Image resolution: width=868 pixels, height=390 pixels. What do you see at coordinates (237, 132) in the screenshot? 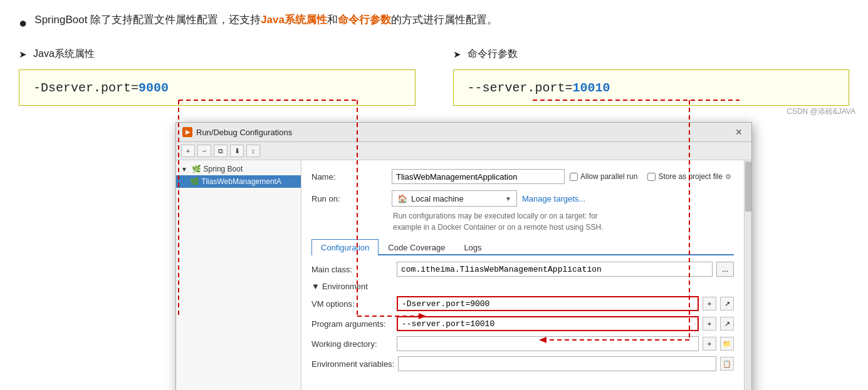
I see `dialog-title-left: ▶ Run/Debug Configurations` at bounding box center [237, 132].